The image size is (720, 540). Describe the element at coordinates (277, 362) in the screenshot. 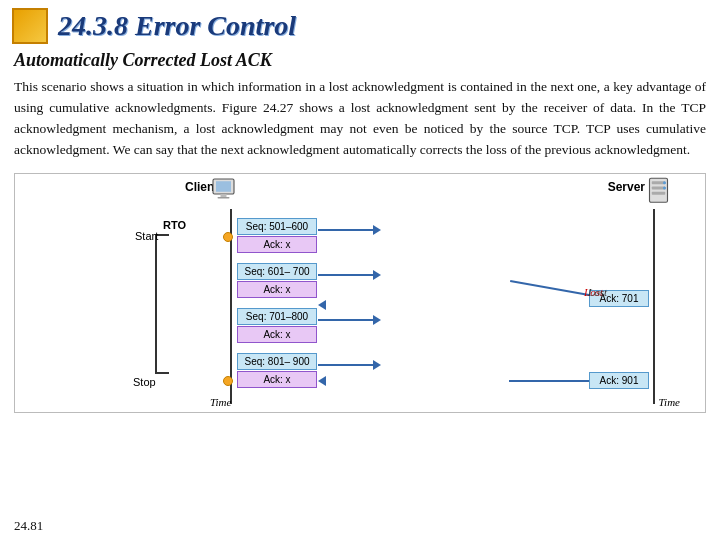

I see `seq-box-4: Seq: 801– 900` at that location.